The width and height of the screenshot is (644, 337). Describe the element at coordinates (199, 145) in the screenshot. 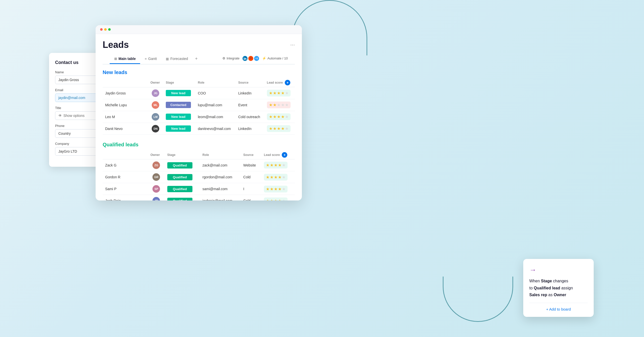

I see `qualified-leads-group-title: Qualified leads` at that location.